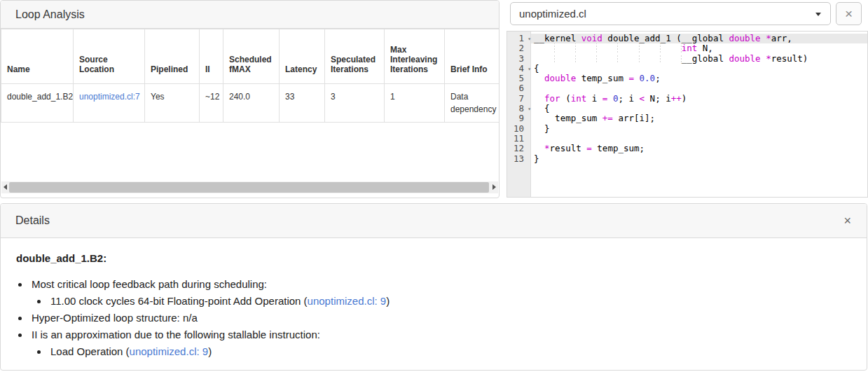 The height and width of the screenshot is (372, 868). Describe the element at coordinates (769, 38) in the screenshot. I see `code-token: *` at that location.